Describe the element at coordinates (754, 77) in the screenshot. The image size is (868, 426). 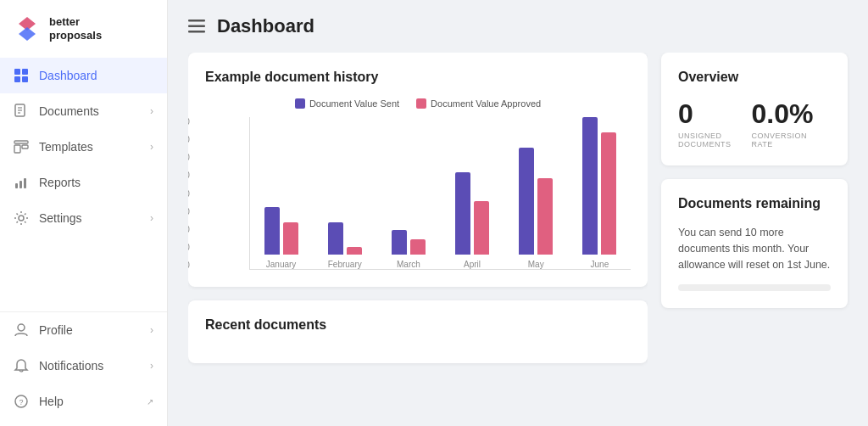
I see `overview-title: Overview` at that location.